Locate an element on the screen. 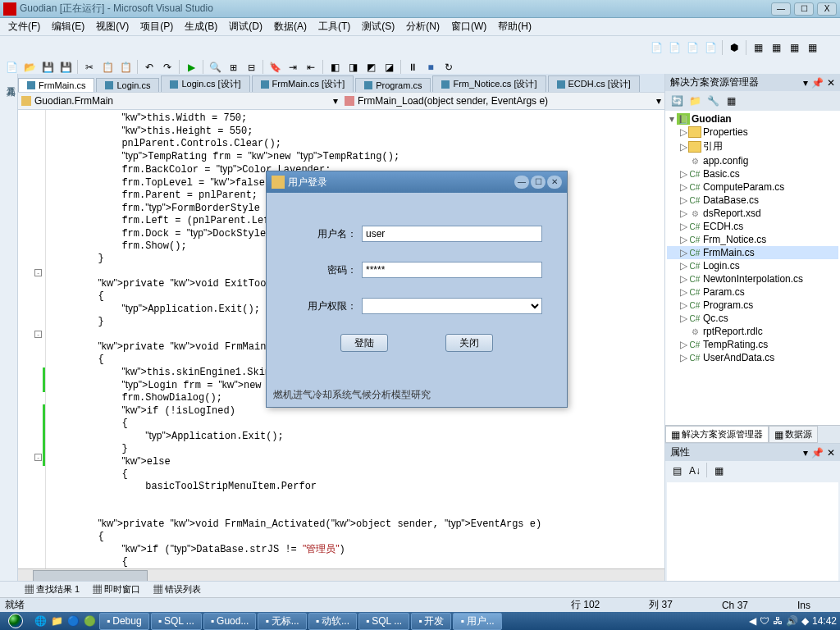 The height and width of the screenshot is (630, 840). bookmark-icon: 🔖 is located at coordinates (275, 67).